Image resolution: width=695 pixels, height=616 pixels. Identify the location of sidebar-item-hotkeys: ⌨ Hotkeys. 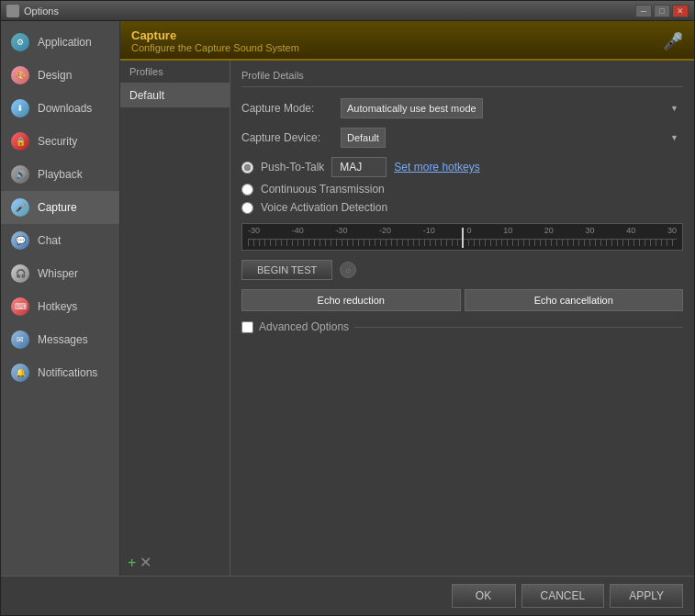
(61, 307).